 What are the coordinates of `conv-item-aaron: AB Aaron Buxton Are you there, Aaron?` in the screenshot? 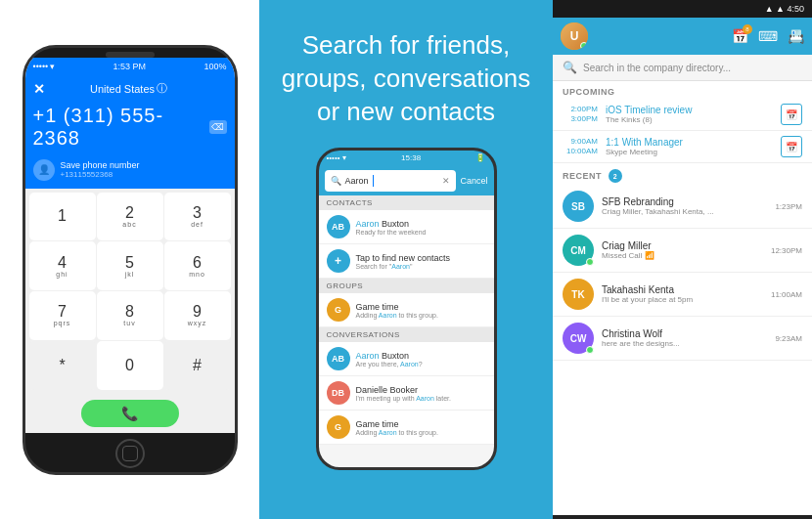 It's located at (407, 360).